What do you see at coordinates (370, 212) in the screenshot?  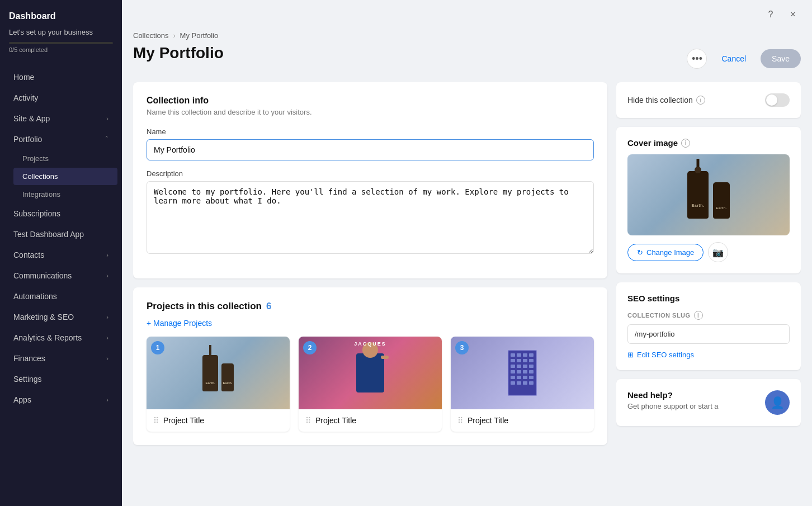 I see `description-field-group: Description` at bounding box center [370, 212].